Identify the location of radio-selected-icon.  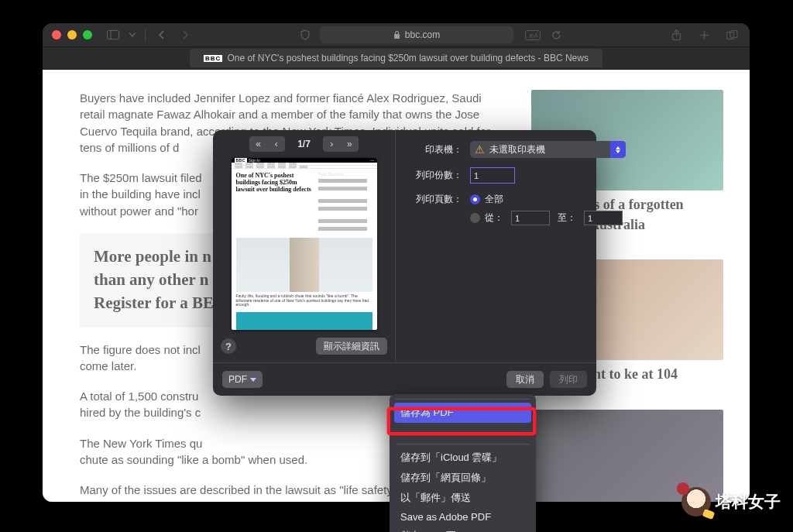
(475, 200).